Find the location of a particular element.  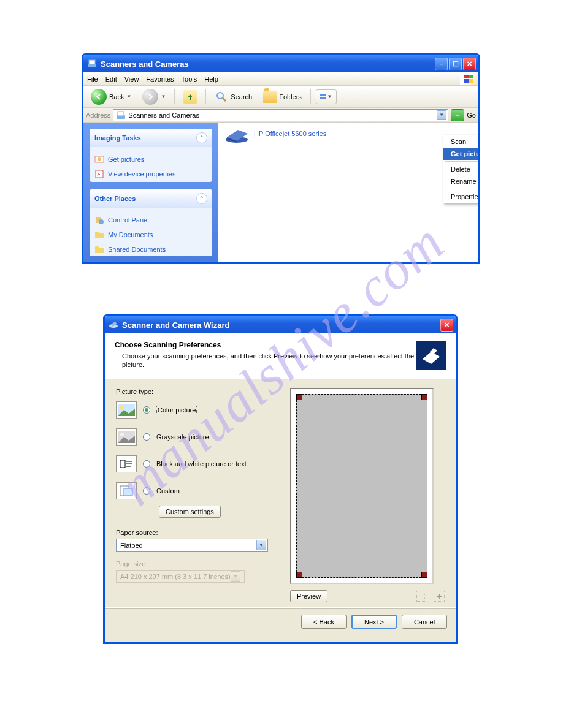

custom-label: Custom is located at coordinates (168, 491).